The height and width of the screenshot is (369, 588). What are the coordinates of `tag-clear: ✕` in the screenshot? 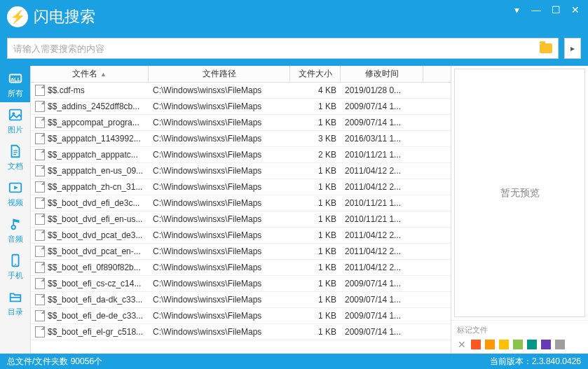 It's located at (462, 344).